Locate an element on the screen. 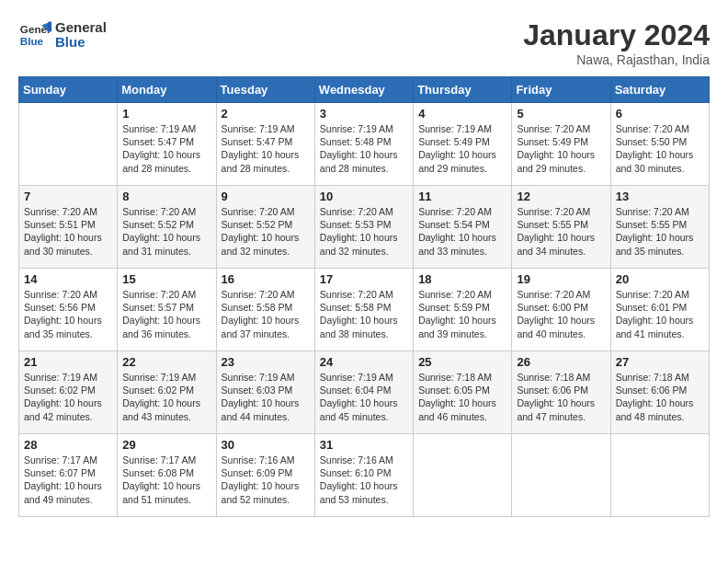 Image resolution: width=728 pixels, height=563 pixels. day-info: Sunrise: 7:20 AMSunset: 5:56 PMDaylight:… is located at coordinates (68, 315).